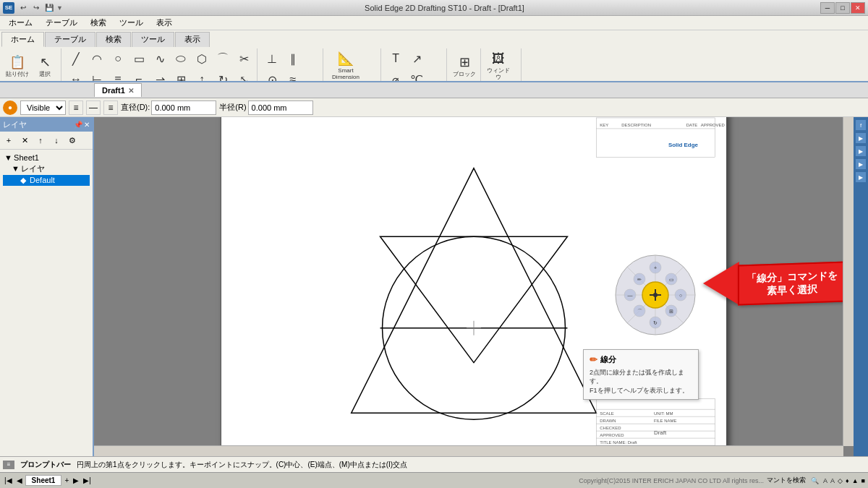 The height and width of the screenshot is (488, 868). I want to click on rect-button: ▭, so click(139, 59).